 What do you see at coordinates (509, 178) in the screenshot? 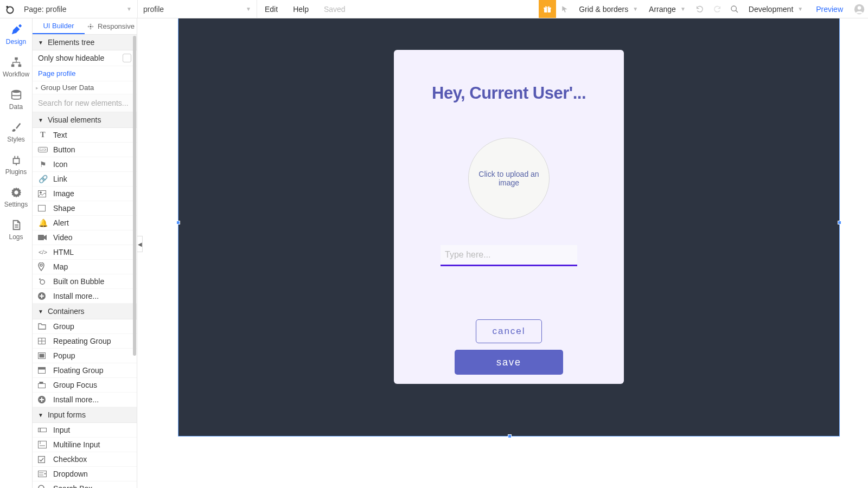
I see `image-uploader: Click to upload an image` at bounding box center [509, 178].